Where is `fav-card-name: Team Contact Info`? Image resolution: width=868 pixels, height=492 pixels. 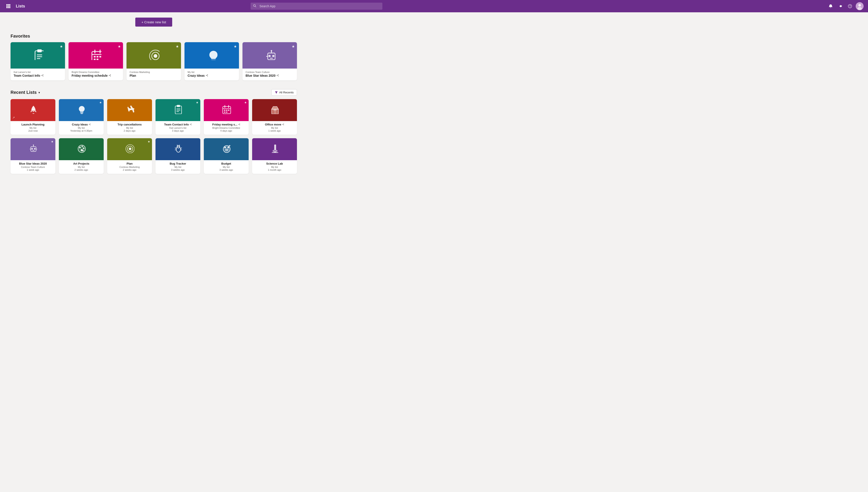
fav-card-name: Team Contact Info is located at coordinates (38, 76).